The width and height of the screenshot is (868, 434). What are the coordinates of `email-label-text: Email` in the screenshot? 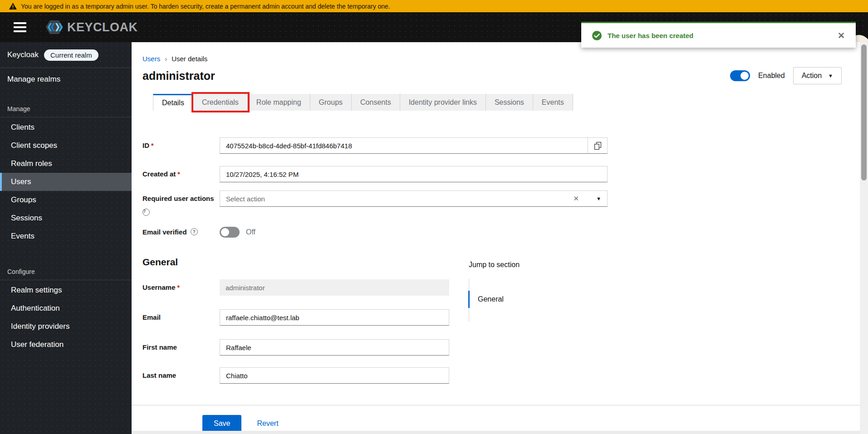 It's located at (152, 317).